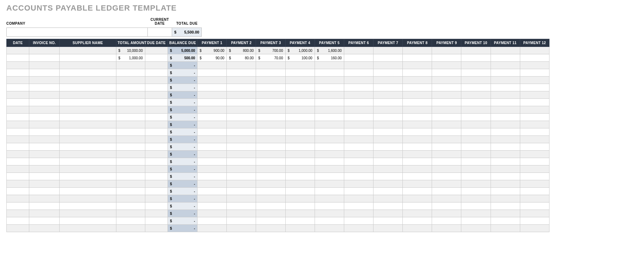 The image size is (644, 272). I want to click on money-cell: $10,000.00, so click(130, 51).